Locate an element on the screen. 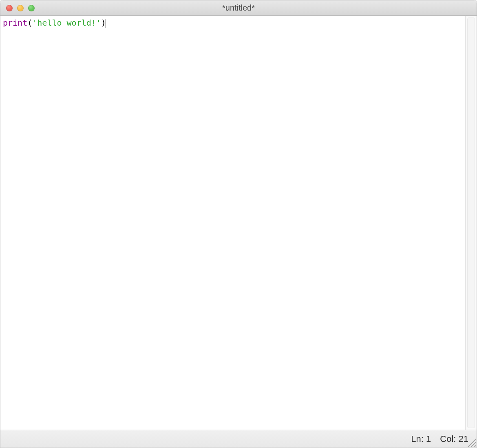 The image size is (477, 448). close-button is located at coordinates (9, 8).